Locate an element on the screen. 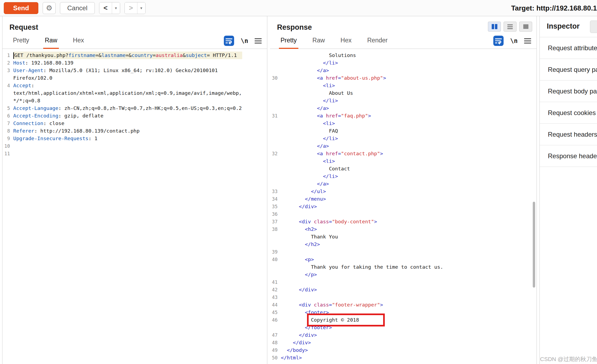 The image size is (597, 364). request-menu-button is located at coordinates (258, 41).